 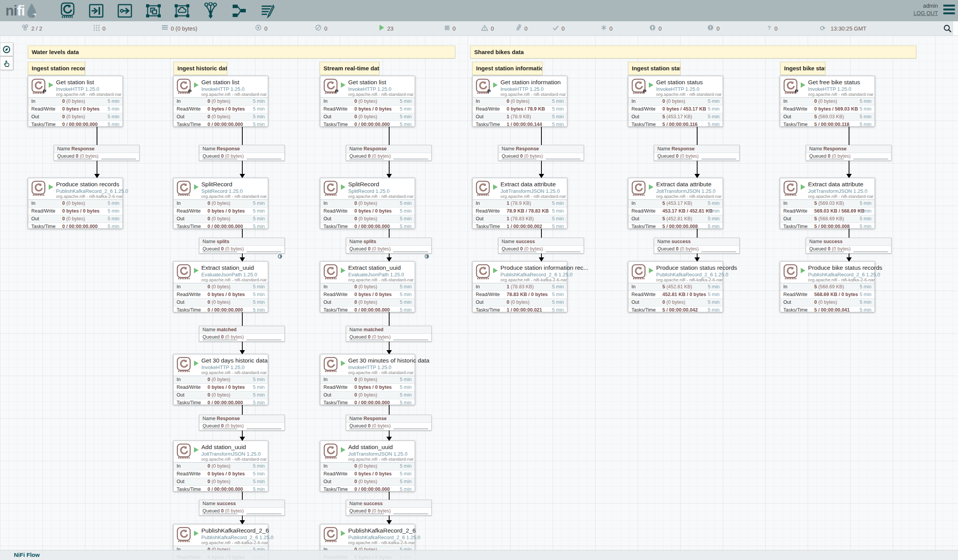 I want to click on processor: Produce station records PublishKafkaReco…, so click(x=75, y=203).